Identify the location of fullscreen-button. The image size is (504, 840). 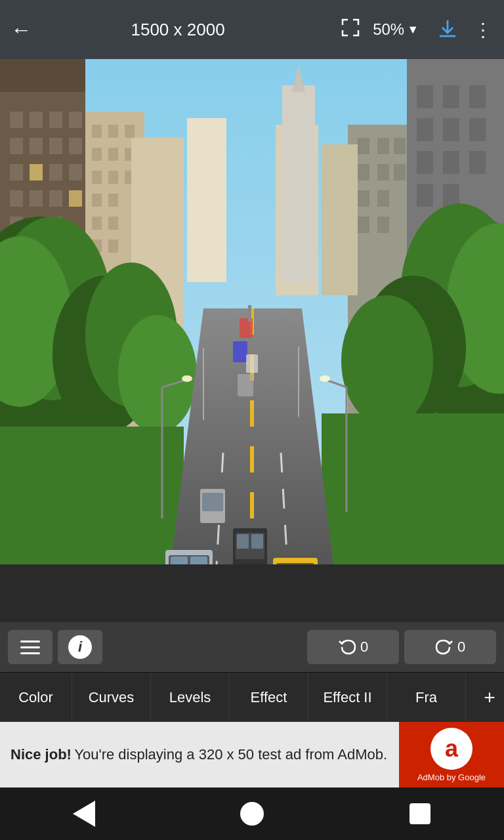
(350, 30).